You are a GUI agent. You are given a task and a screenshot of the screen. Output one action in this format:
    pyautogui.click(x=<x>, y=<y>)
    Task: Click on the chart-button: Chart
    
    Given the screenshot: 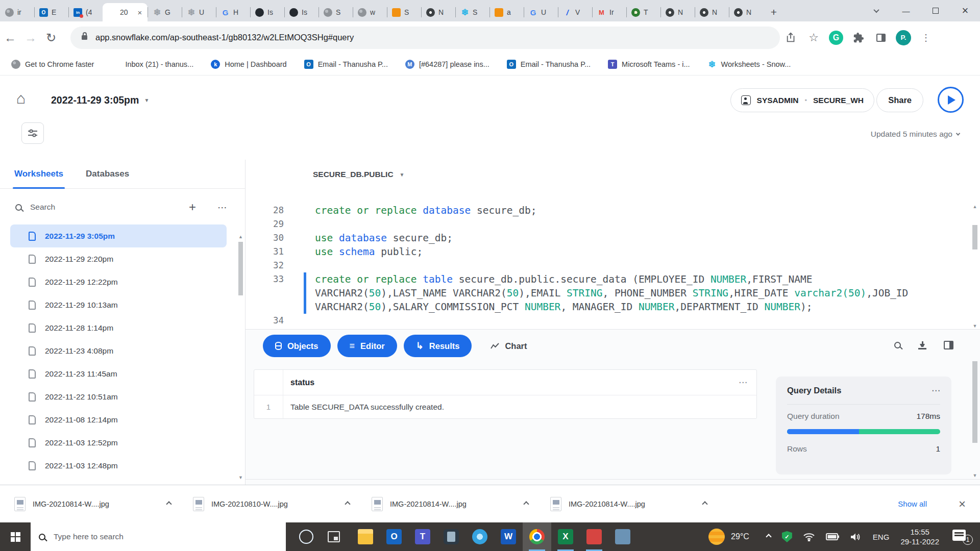 What is the action you would take?
    pyautogui.click(x=508, y=346)
    